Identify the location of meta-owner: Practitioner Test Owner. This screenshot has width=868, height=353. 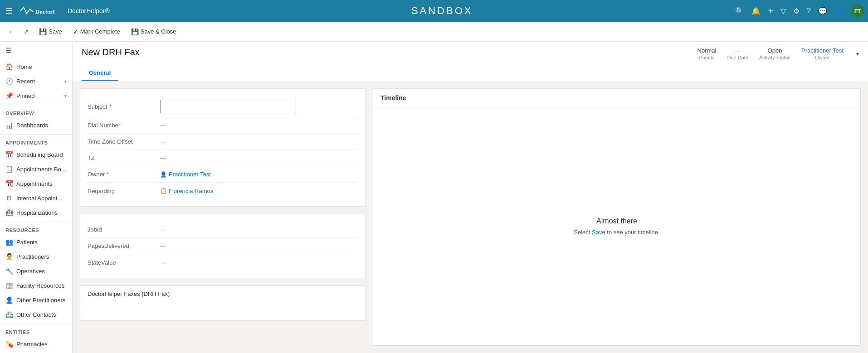
(823, 53).